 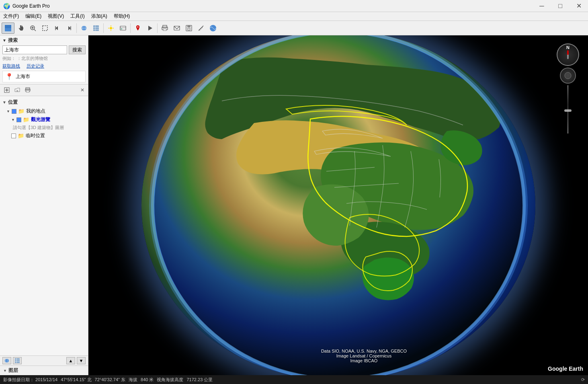 What do you see at coordinates (44, 205) in the screenshot?
I see `left-panel: ▼ 搜索 搜索 例如： ：北京的博物馆 获取路线 历史记录 📍 上海市` at bounding box center [44, 205].